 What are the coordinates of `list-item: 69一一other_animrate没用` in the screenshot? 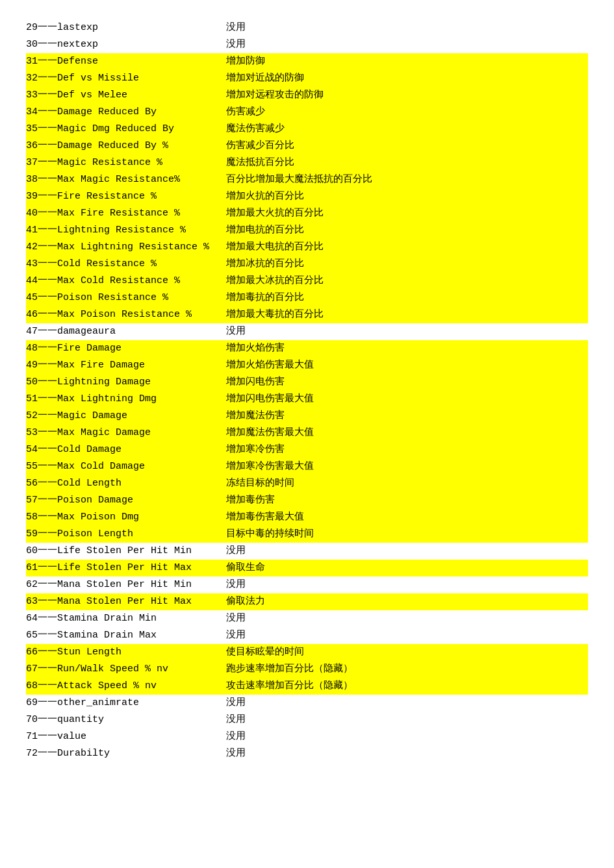 It's located at (307, 703).